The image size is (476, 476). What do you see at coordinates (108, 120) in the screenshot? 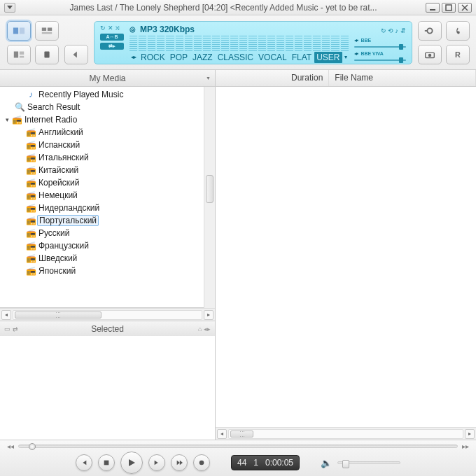
I see `tree-item-internet-radio: ▾ 📻 Internet Radio` at bounding box center [108, 120].